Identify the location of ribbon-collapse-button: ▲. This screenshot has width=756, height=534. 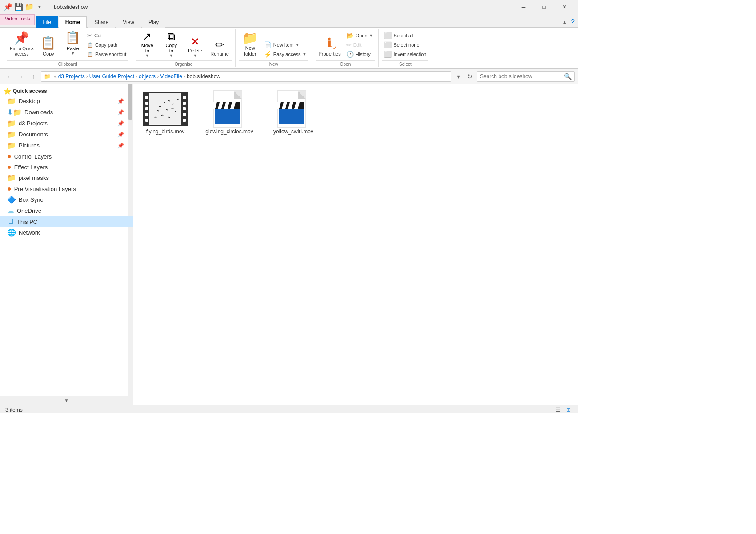
(564, 22).